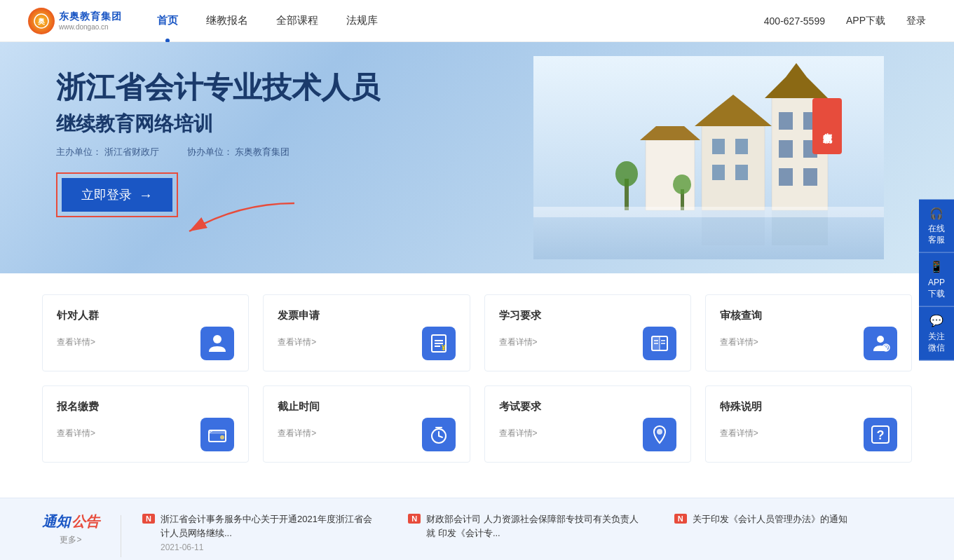  I want to click on new-user-badge: 新人领家礼, so click(827, 126).